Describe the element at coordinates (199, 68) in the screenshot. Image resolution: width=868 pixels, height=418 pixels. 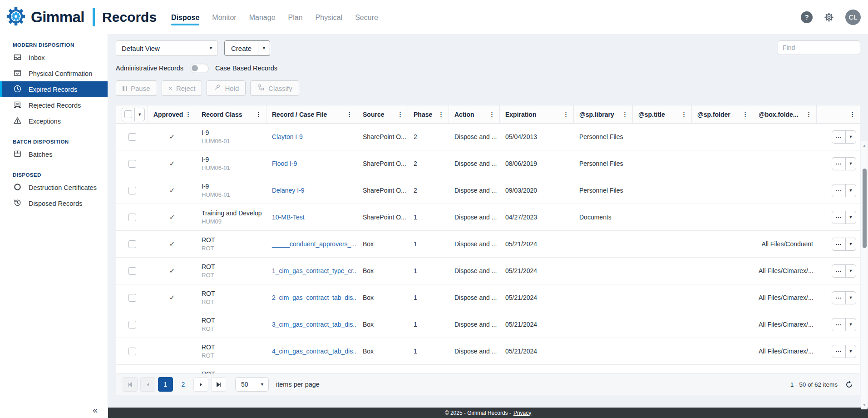
I see `records-mode-toggle` at that location.